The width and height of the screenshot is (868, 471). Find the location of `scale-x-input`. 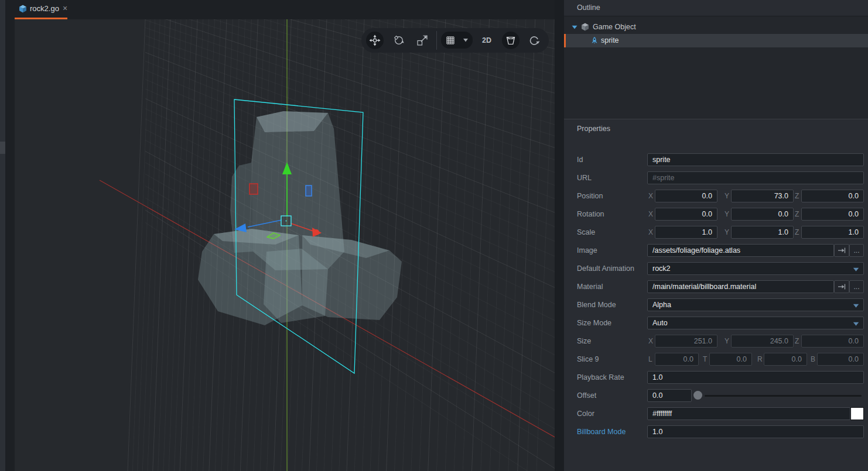

scale-x-input is located at coordinates (686, 232).